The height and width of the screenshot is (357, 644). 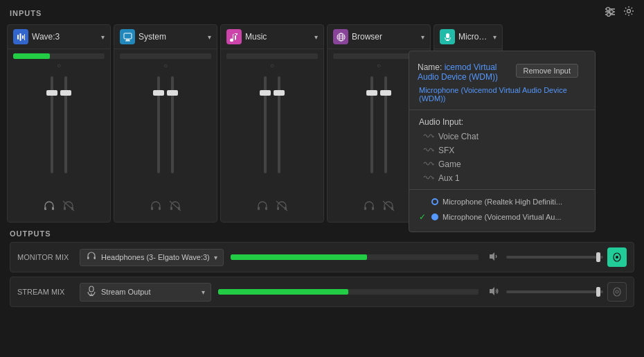 I want to click on channel-wave3: Wave:3 ▾ ○, so click(x=59, y=123).